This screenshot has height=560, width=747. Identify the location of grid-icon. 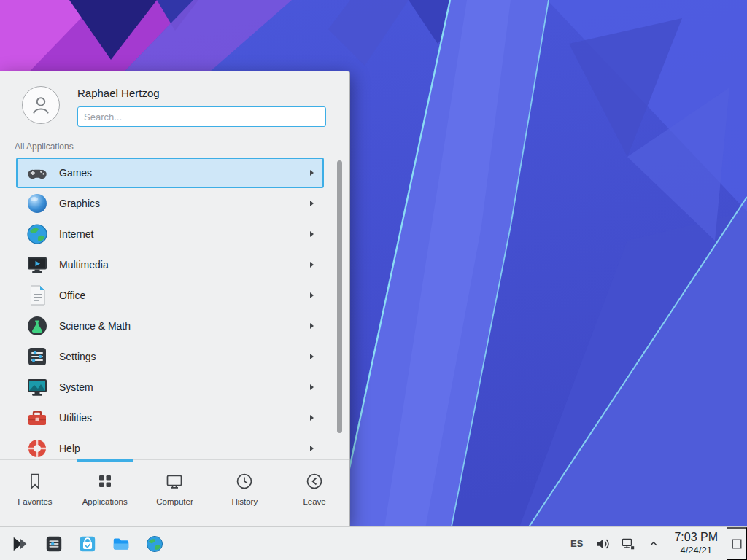
(105, 481).